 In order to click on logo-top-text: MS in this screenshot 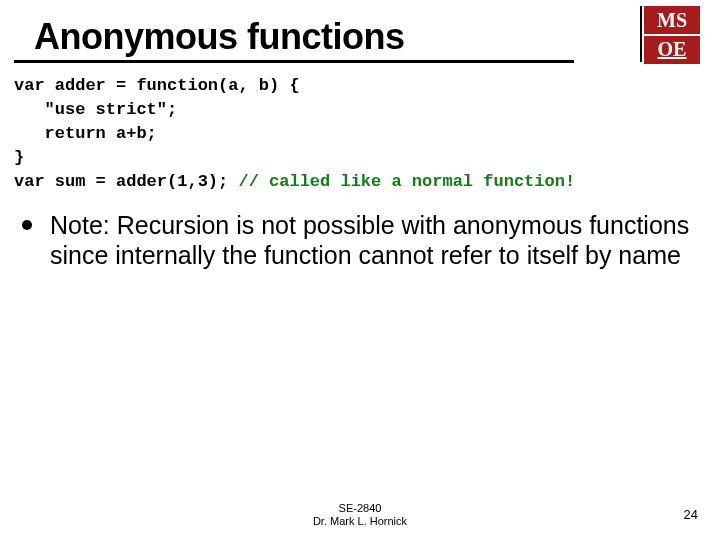, I will do `click(672, 21)`.